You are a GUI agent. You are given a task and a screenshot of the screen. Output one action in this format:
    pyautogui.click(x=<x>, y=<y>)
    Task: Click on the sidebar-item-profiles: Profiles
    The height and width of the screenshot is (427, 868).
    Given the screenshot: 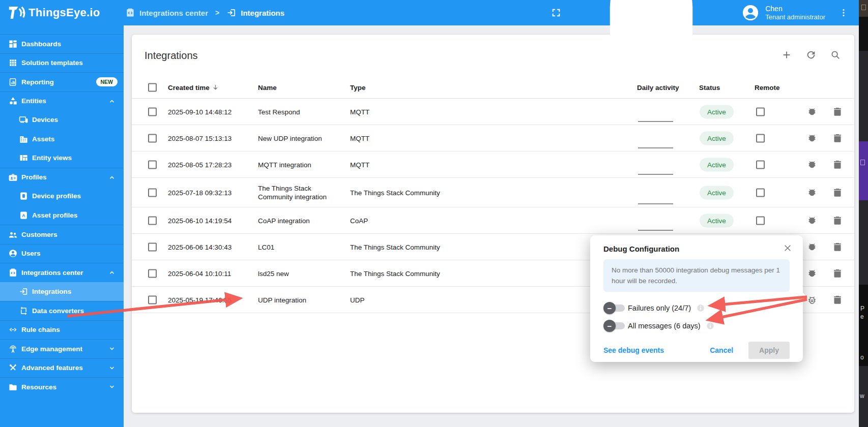 What is the action you would take?
    pyautogui.click(x=62, y=177)
    